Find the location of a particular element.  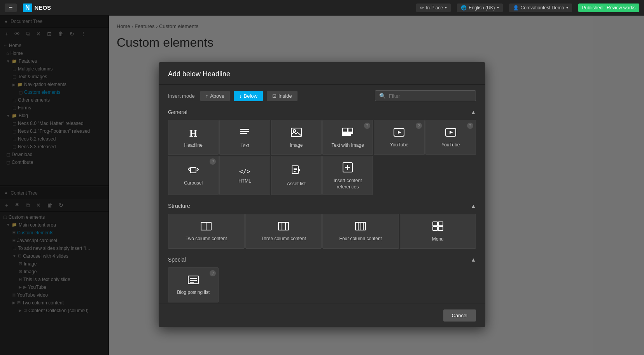

inside-icon: ⊡ is located at coordinates (275, 96).